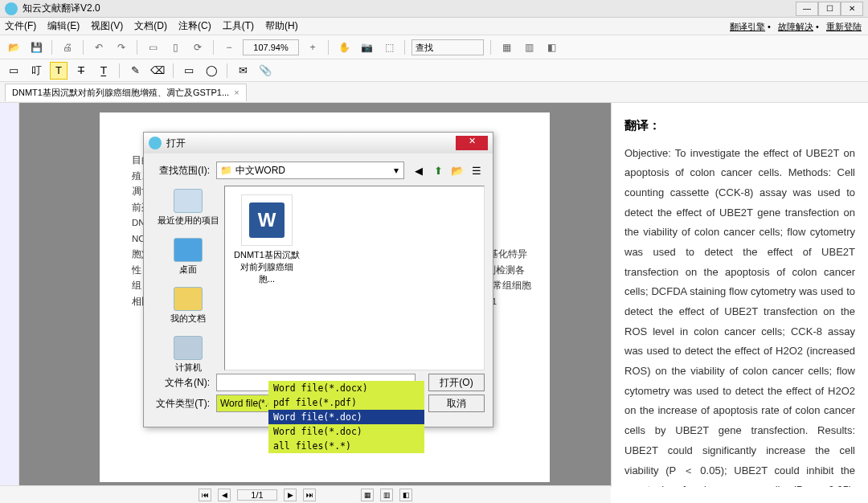 The width and height of the screenshot is (868, 503). Describe the element at coordinates (194, 26) in the screenshot. I see `menu-comment: 注释(C)` at that location.